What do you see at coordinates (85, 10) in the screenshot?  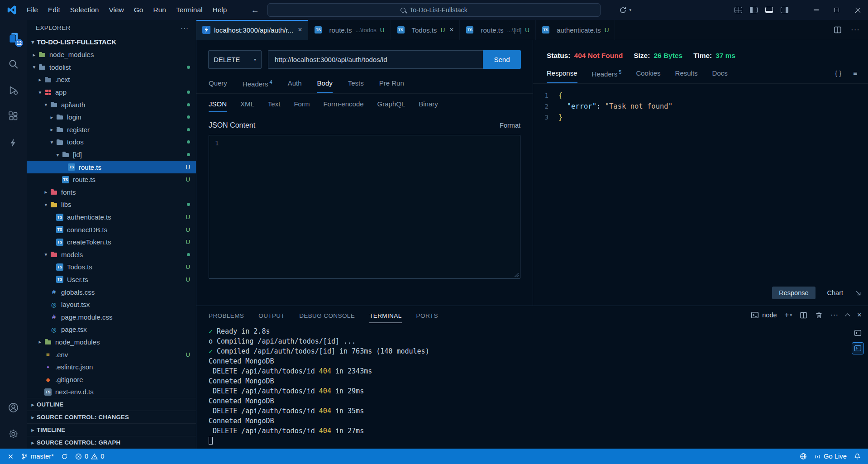 I see `menu-selection: Selection` at bounding box center [85, 10].